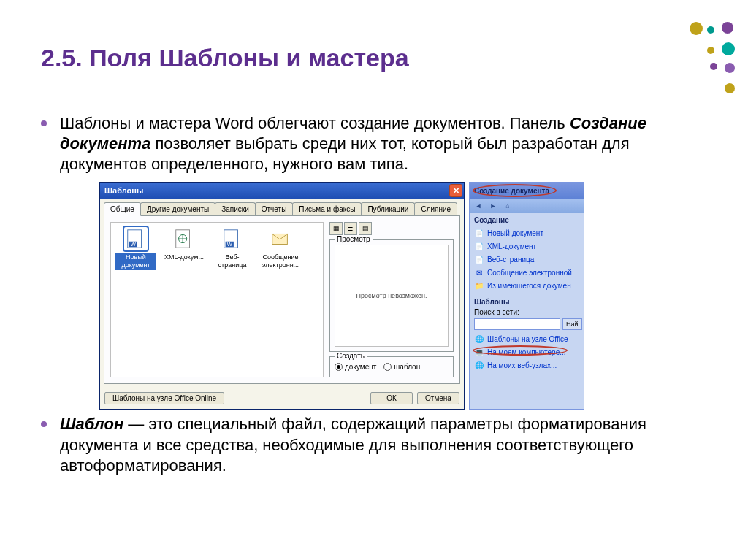 Image resolution: width=748 pixels, height=560 pixels. Describe the element at coordinates (225, 58) in the screenshot. I see `slide-title: 2.5. Поля Шаблоны и мастера` at that location.